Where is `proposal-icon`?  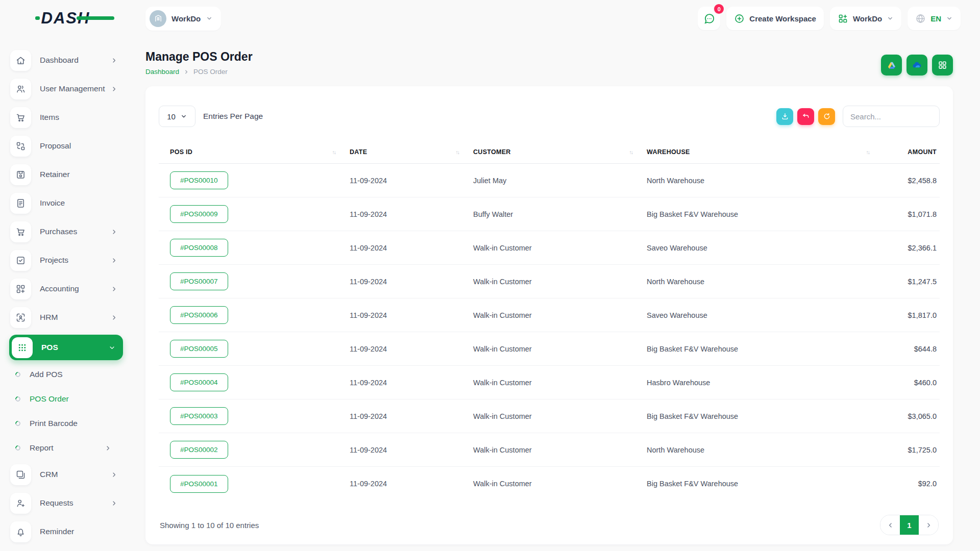 proposal-icon is located at coordinates (20, 146).